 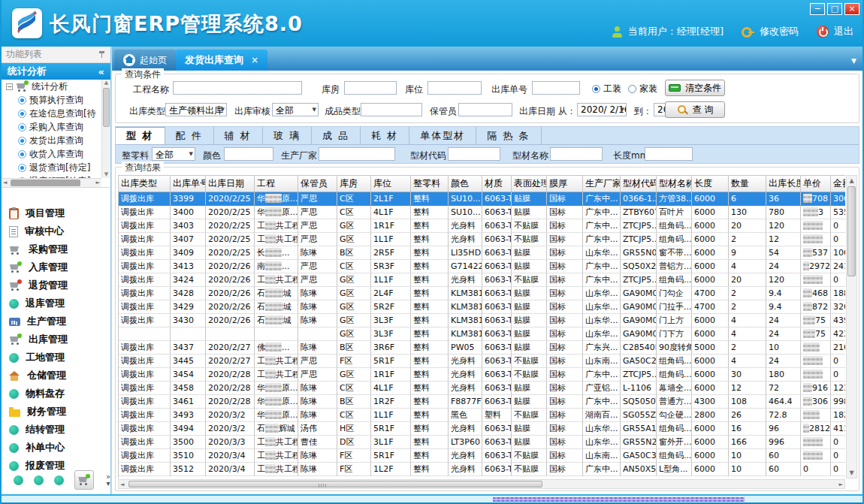 I want to click on table-row: 调拨出库35122020/3/4工共工程陈琳F区1L2F整料光身料6063-T5…, so click(x=482, y=469).